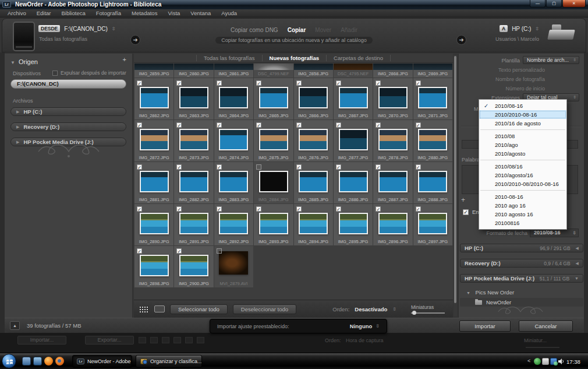 The image size is (588, 369). What do you see at coordinates (9, 361) in the screenshot?
I see `start-button` at bounding box center [9, 361].